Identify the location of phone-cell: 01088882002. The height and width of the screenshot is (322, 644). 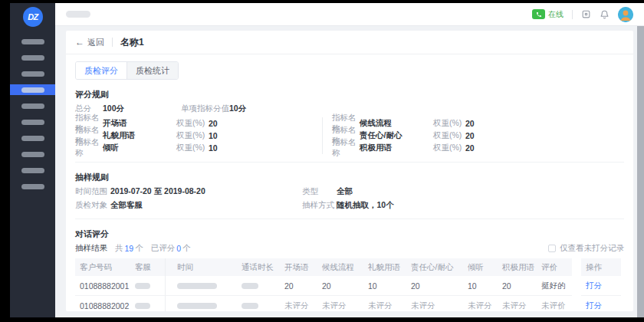
(103, 304).